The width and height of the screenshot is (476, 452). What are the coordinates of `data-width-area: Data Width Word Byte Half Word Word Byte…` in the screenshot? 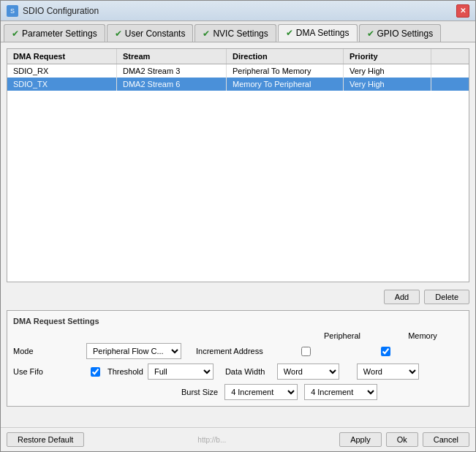 It's located at (344, 372).